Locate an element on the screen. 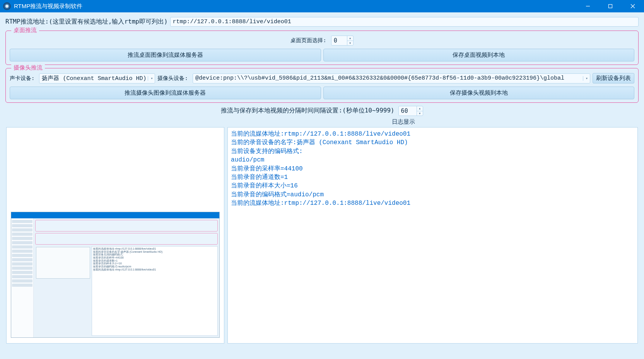 This screenshot has width=644, height=359. camera-group-title: 摄像头推流 is located at coordinates (28, 68).